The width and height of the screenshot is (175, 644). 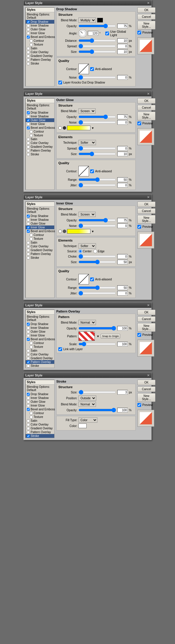 I want to click on ig-dot-black, so click(x=64, y=231).